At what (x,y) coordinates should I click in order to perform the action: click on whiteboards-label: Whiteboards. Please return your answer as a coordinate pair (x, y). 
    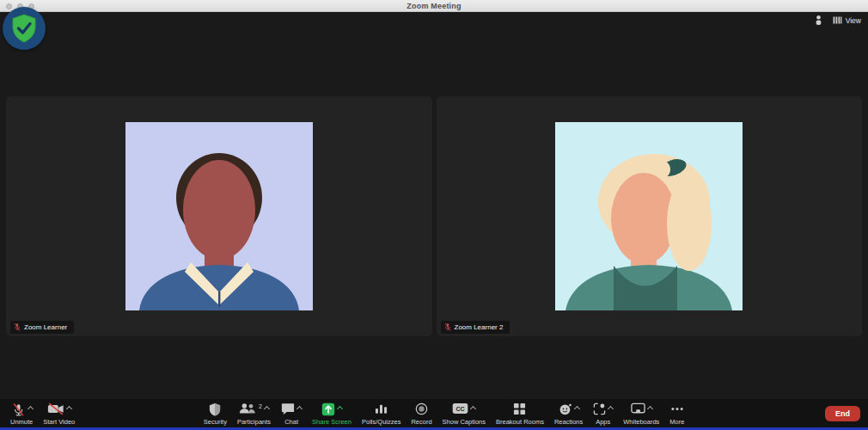
    Looking at the image, I should click on (641, 422).